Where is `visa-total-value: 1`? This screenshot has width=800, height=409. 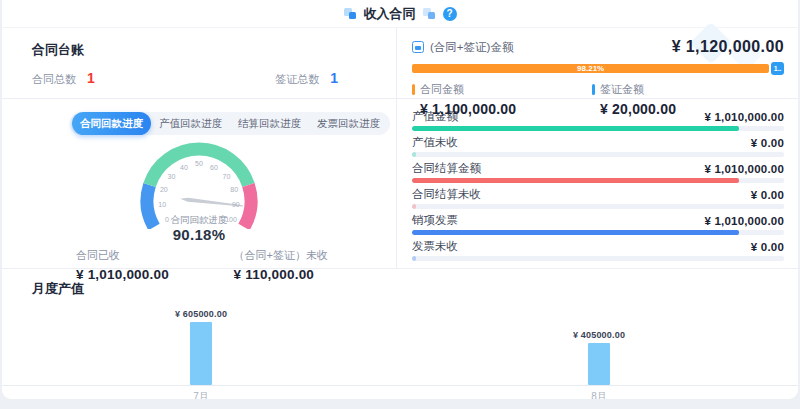 visa-total-value: 1 is located at coordinates (334, 78).